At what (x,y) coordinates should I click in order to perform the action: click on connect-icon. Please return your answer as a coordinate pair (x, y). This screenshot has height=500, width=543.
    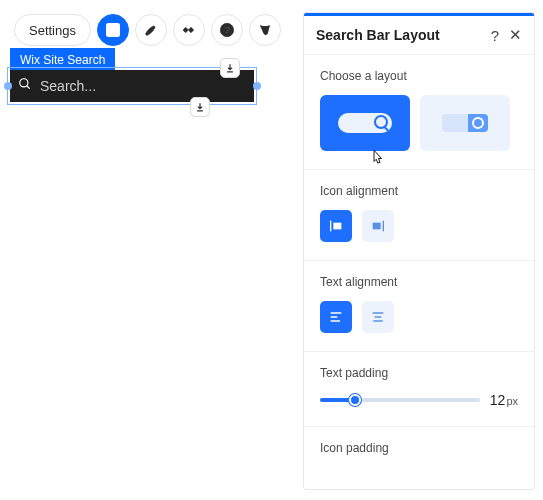
    Looking at the image, I should click on (265, 30).